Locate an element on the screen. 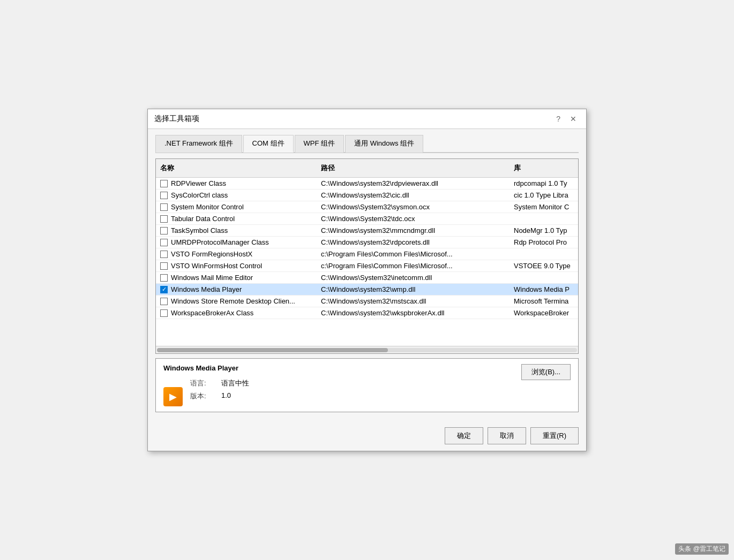 This screenshot has height=560, width=734. table-row: TaskSymbol ClassC:\Windows\system32\mmcn… is located at coordinates (367, 231).